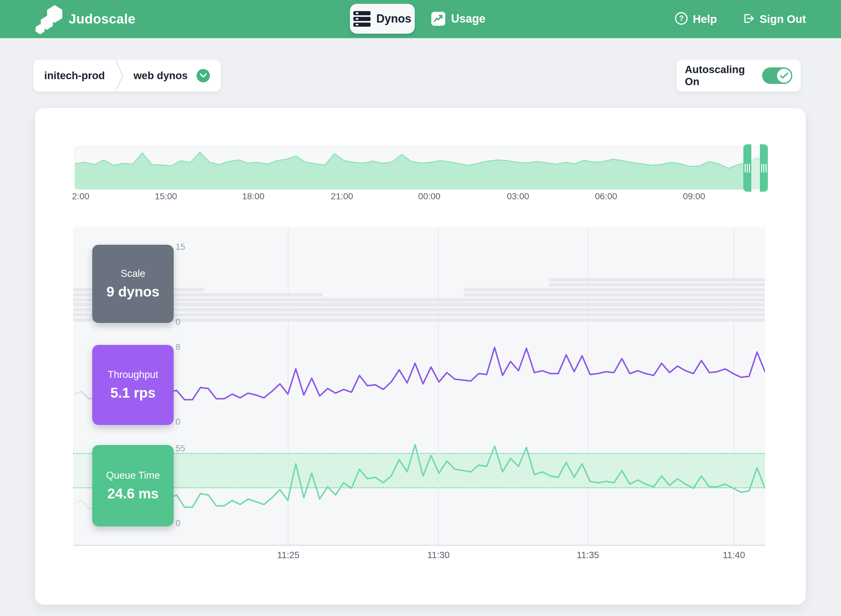  What do you see at coordinates (421, 168) in the screenshot?
I see `overview-chart` at bounding box center [421, 168].